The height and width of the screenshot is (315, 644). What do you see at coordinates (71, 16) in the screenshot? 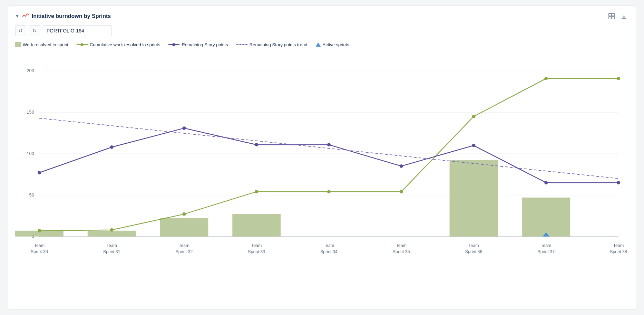
I see `card-title: Initiative burndown by Sprints` at bounding box center [71, 16].